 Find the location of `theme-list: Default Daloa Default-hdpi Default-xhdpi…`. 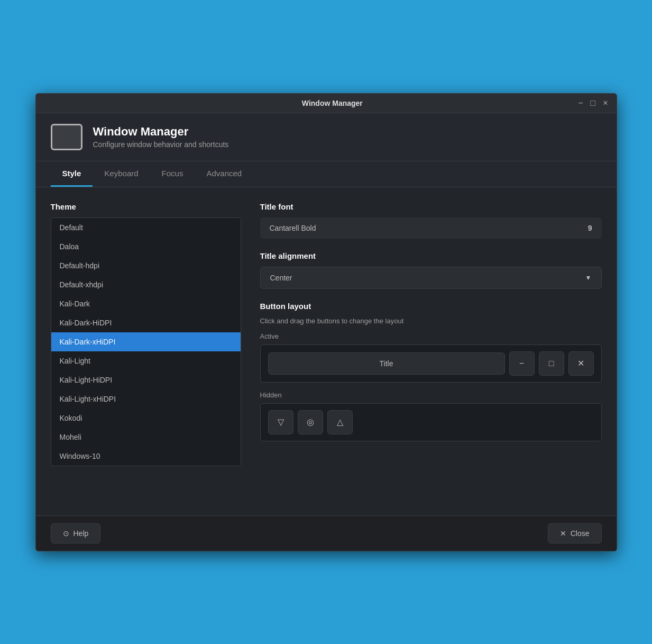

theme-list: Default Daloa Default-hdpi Default-xhdpi… is located at coordinates (146, 342).